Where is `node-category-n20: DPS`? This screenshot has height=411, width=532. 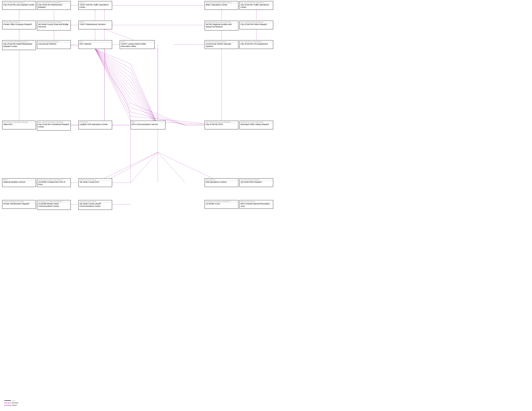
node-category-n20: DPS is located at coordinates (148, 122).